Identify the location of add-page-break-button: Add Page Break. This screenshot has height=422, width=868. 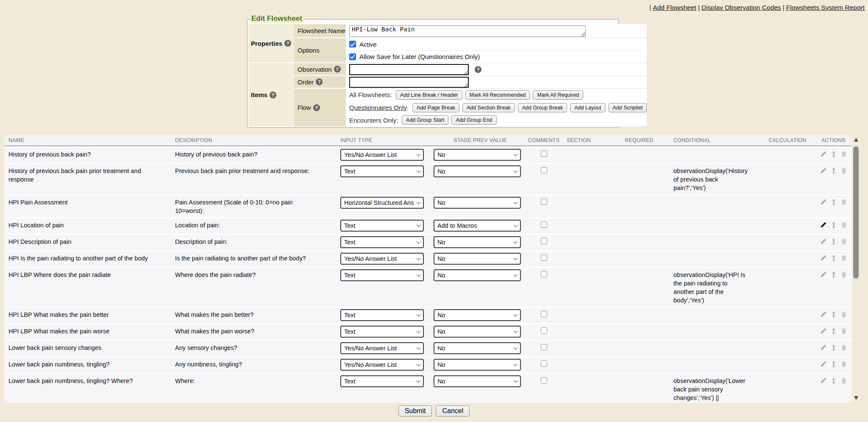
(436, 108).